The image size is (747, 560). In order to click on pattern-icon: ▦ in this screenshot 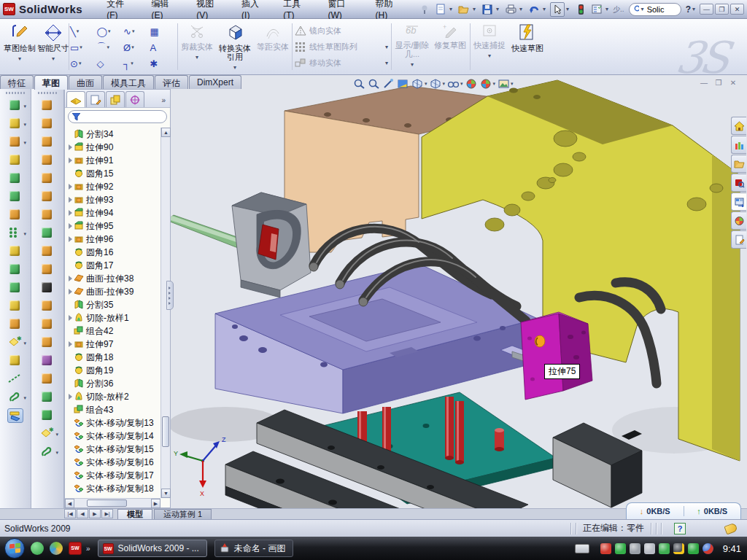, I will do `click(163, 31)`.